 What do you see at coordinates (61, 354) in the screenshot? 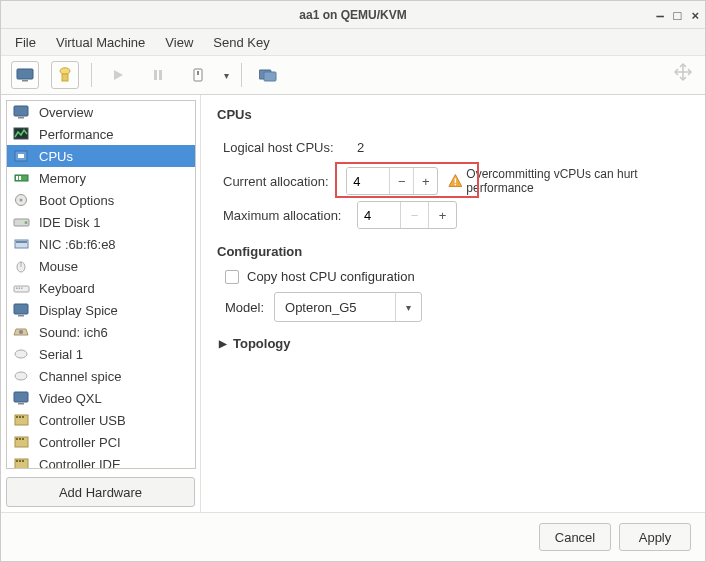
I see `sidebar-item-label: Serial 1` at bounding box center [61, 354].